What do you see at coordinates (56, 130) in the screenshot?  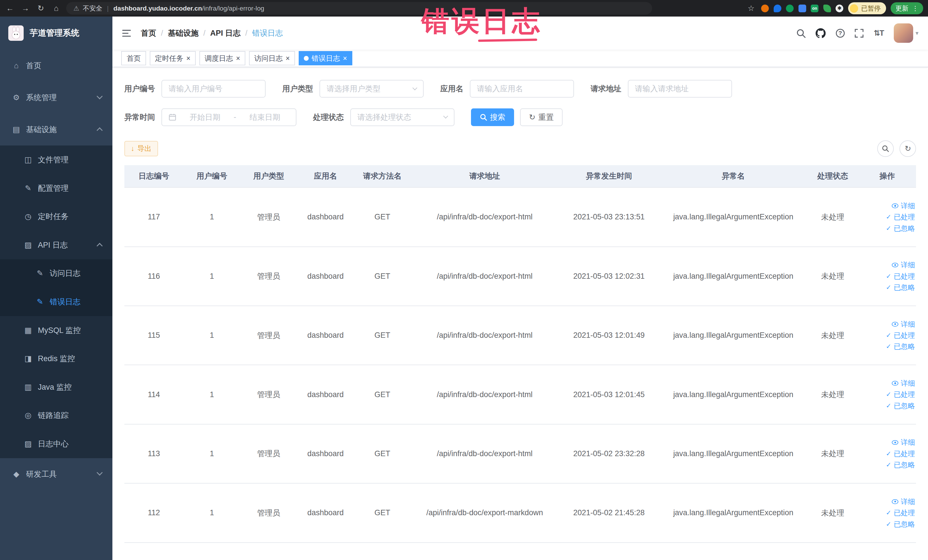 I see `sidebar-item-infrastructure: ▤ 基础设施` at bounding box center [56, 130].